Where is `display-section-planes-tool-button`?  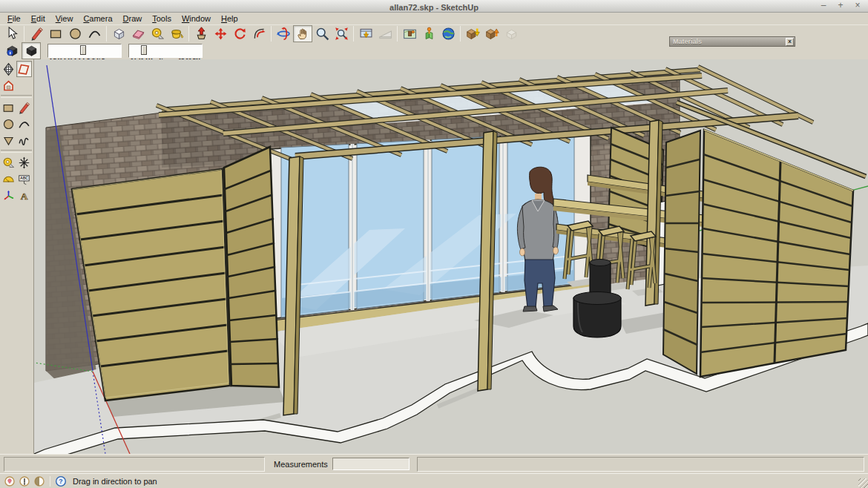
display-section-planes-tool-button is located at coordinates (24, 69).